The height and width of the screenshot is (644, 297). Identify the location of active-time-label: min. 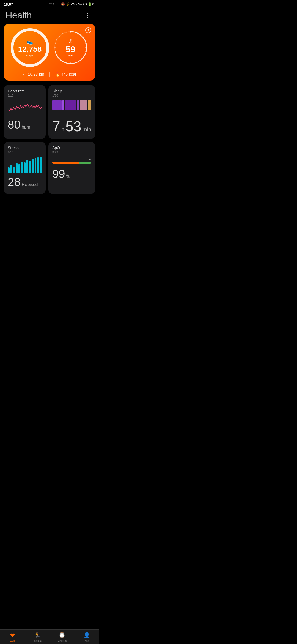
(71, 55).